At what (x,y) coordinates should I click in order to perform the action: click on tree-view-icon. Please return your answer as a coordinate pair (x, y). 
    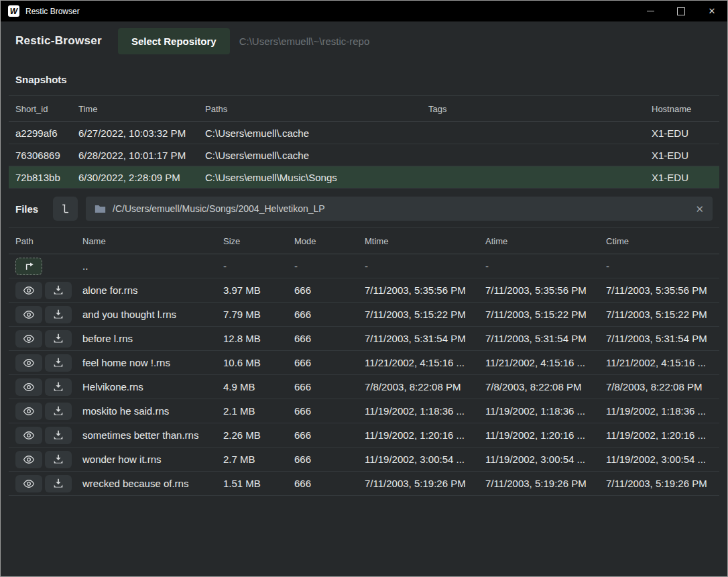
    Looking at the image, I should click on (66, 209).